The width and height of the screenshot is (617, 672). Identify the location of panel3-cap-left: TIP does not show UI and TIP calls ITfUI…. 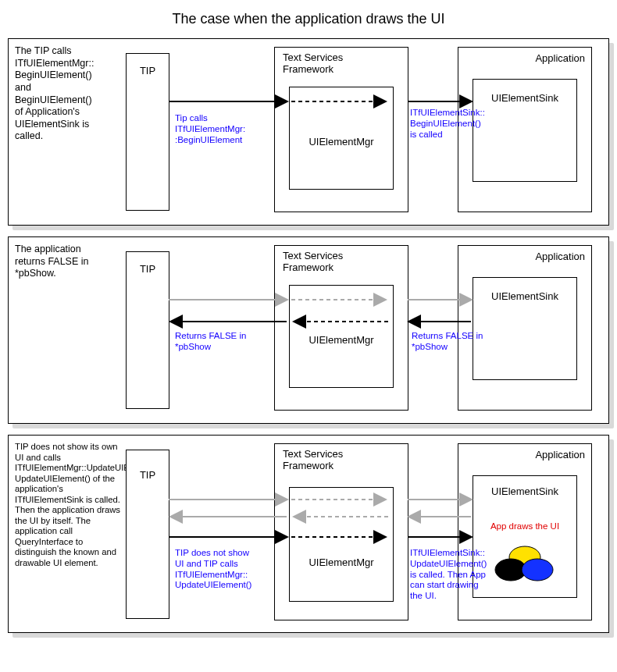
(213, 570).